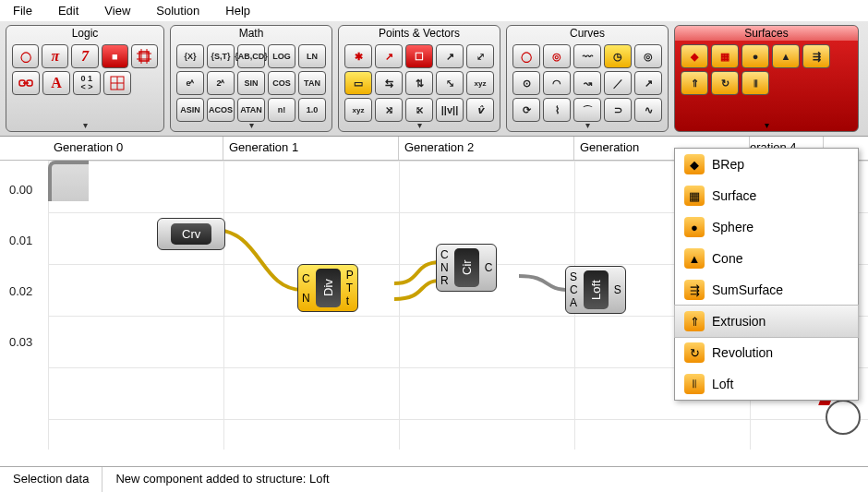 This screenshot has height=492, width=868. What do you see at coordinates (282, 110) in the screenshot?
I see `tool-math: n!` at bounding box center [282, 110].